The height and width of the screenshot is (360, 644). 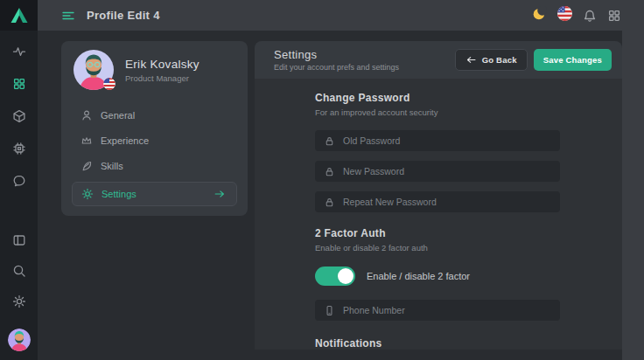 What do you see at coordinates (123, 16) in the screenshot?
I see `page-title: Profile Edit 4` at bounding box center [123, 16].